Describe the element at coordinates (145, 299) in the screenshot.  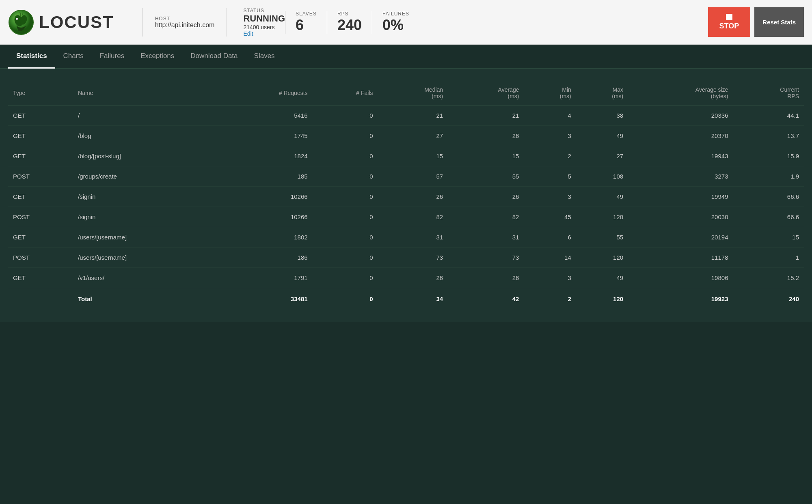
I see `footer-cell: Total` at that location.